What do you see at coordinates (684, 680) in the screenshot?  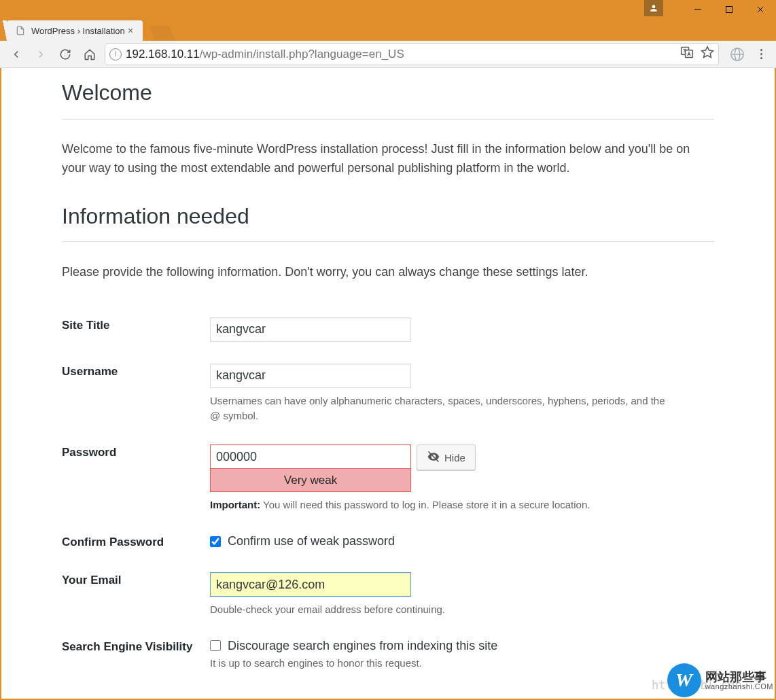 I see `watermark-badge: W` at bounding box center [684, 680].